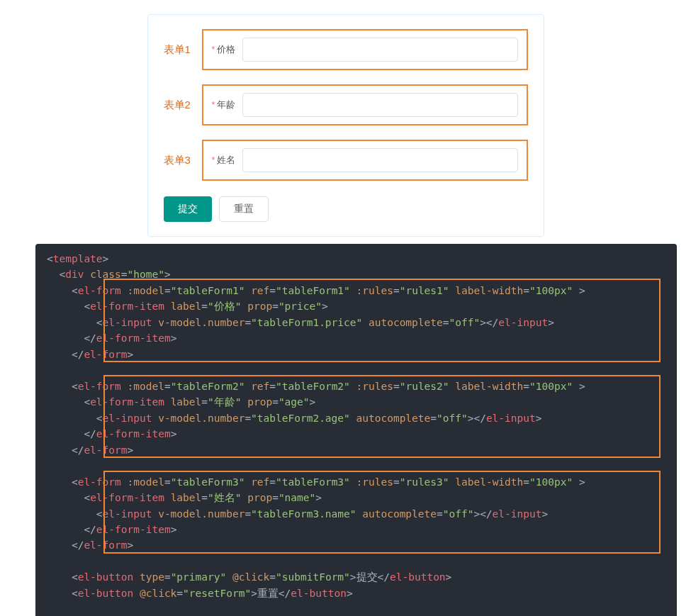 This screenshot has height=616, width=691. I want to click on form-row-1: 表单1 *价格, so click(346, 50).